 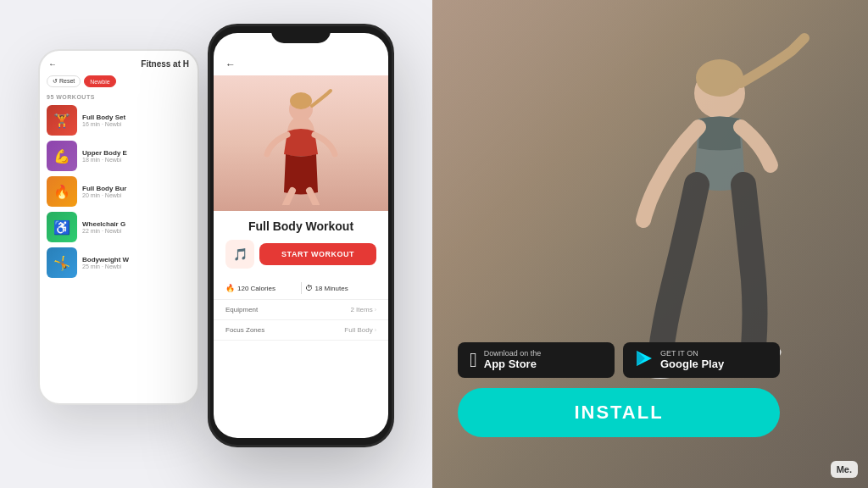 What do you see at coordinates (136, 195) in the screenshot?
I see `workout-meta-3: 20 min · Newbi` at bounding box center [136, 195].